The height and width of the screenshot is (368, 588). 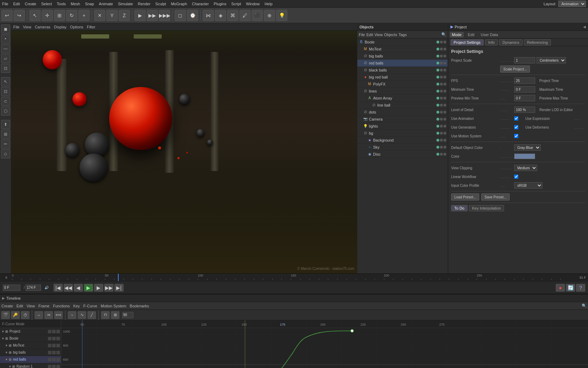 I want to click on mirror-btn: Y, so click(x=112, y=15).